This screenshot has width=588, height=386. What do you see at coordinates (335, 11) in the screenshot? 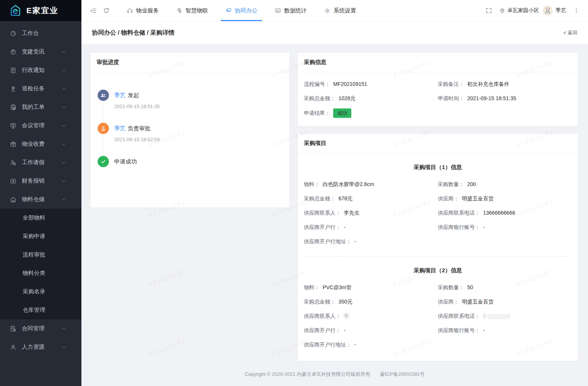
I see `topbar: 物业服务智慧物联协同办公数据统计系统设置 卓瓦家园小区 🐰 季艺` at bounding box center [335, 11].